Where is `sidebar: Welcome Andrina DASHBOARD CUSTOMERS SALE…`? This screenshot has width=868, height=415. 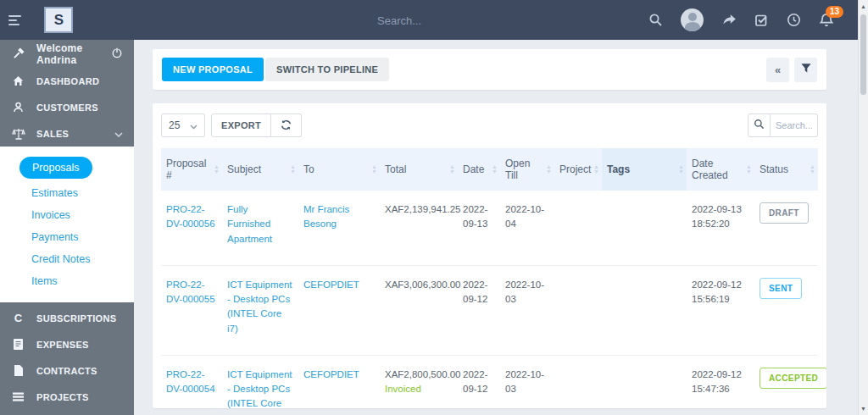 sidebar: Welcome Andrina DASHBOARD CUSTOMERS SALE… is located at coordinates (67, 227).